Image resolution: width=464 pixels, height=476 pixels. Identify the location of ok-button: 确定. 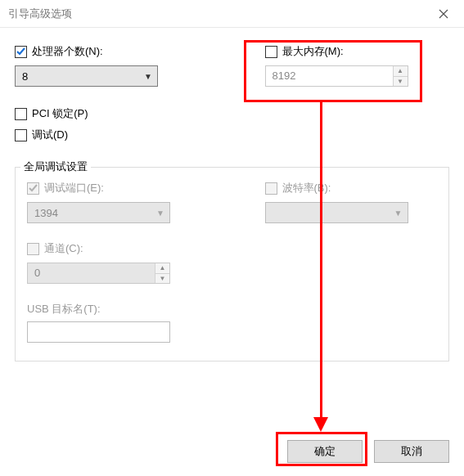
(325, 451).